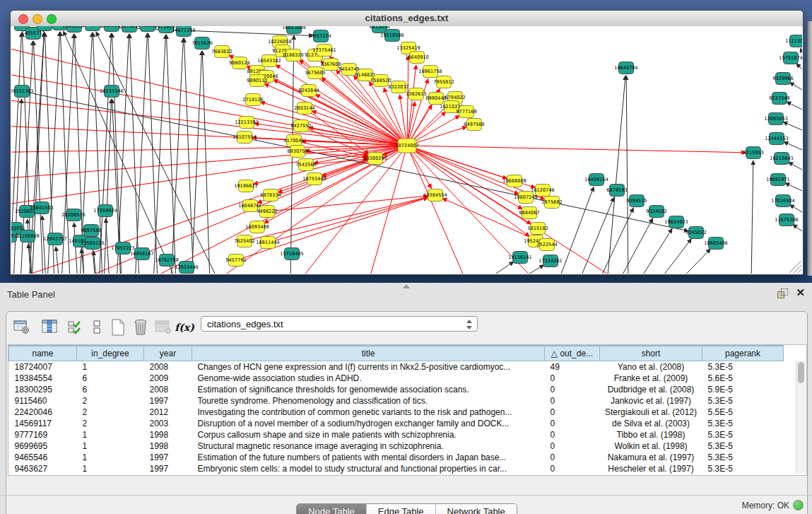 This screenshot has width=812, height=514. I want to click on graph-node: 18724007, so click(407, 146).